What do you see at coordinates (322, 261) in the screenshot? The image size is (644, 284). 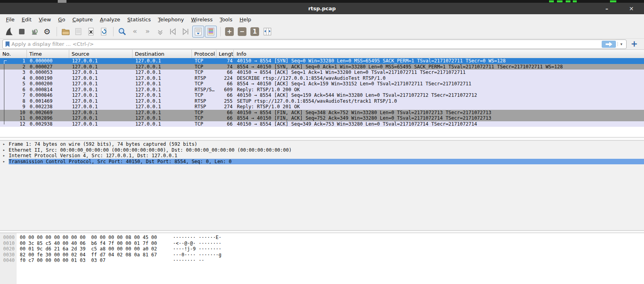 I see `hex-row-0040: 0040f0 c7 00 00 00 00 01 03 03 07·······…` at bounding box center [322, 261].